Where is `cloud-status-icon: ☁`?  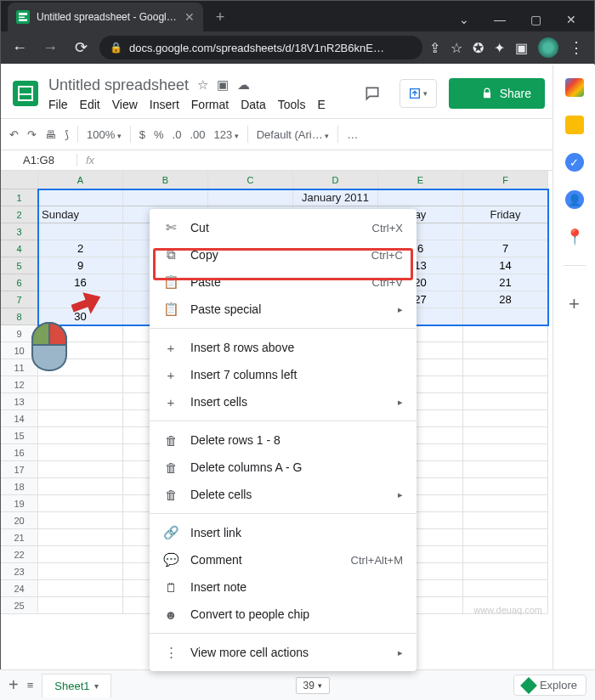
cloud-status-icon: ☁ is located at coordinates (243, 85).